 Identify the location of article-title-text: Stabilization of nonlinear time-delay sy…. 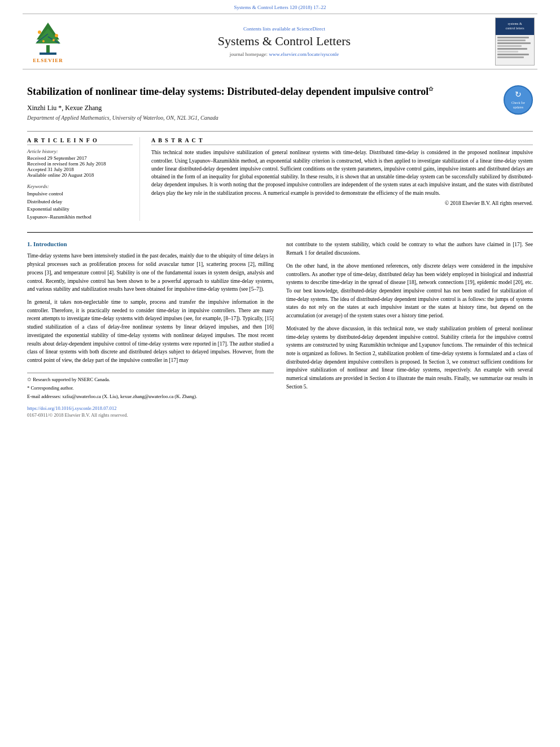
(262, 105).